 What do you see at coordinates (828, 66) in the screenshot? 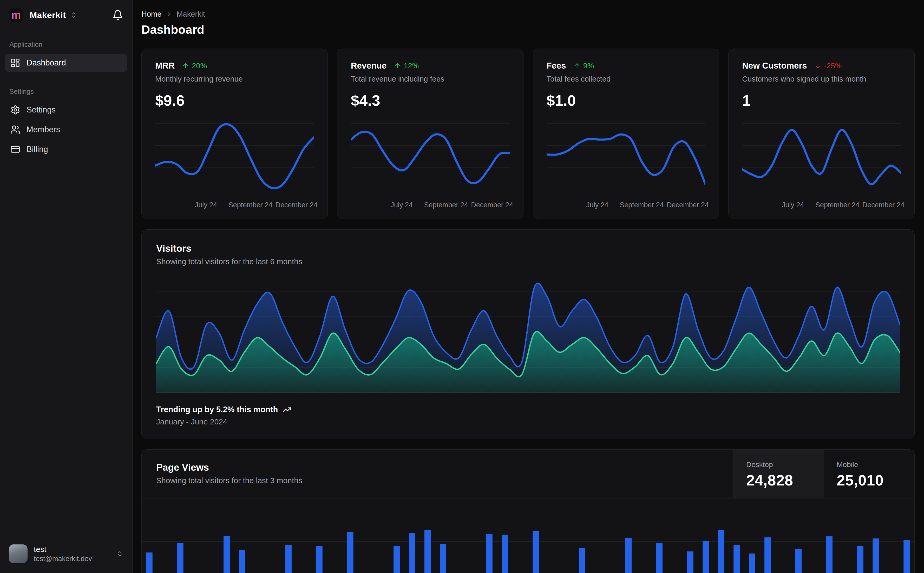
I see `stat-delta-badge: -25%` at bounding box center [828, 66].